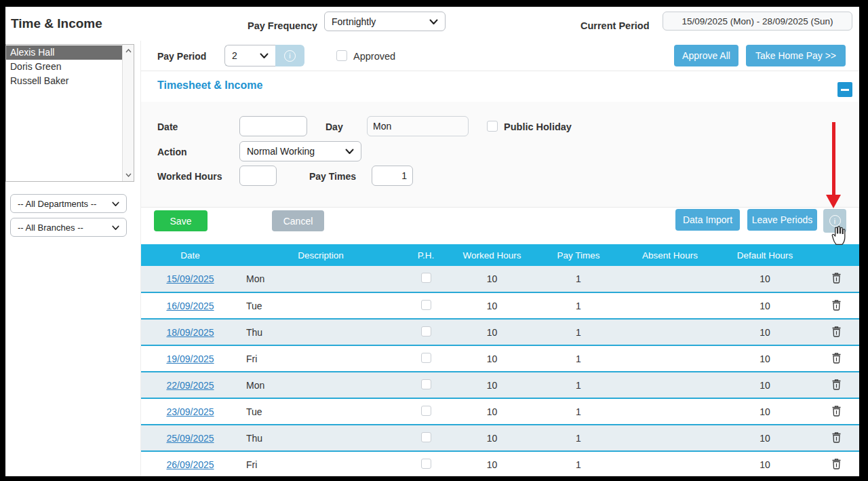 This screenshot has width=868, height=481. Describe the element at coordinates (210, 85) in the screenshot. I see `section-title: Timesheet & Income` at that location.